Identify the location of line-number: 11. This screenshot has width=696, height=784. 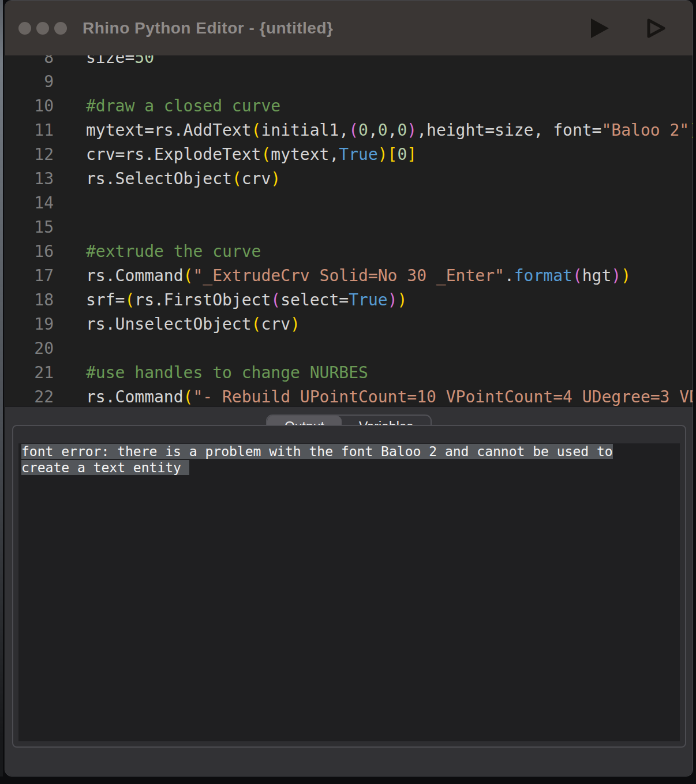
(29, 130).